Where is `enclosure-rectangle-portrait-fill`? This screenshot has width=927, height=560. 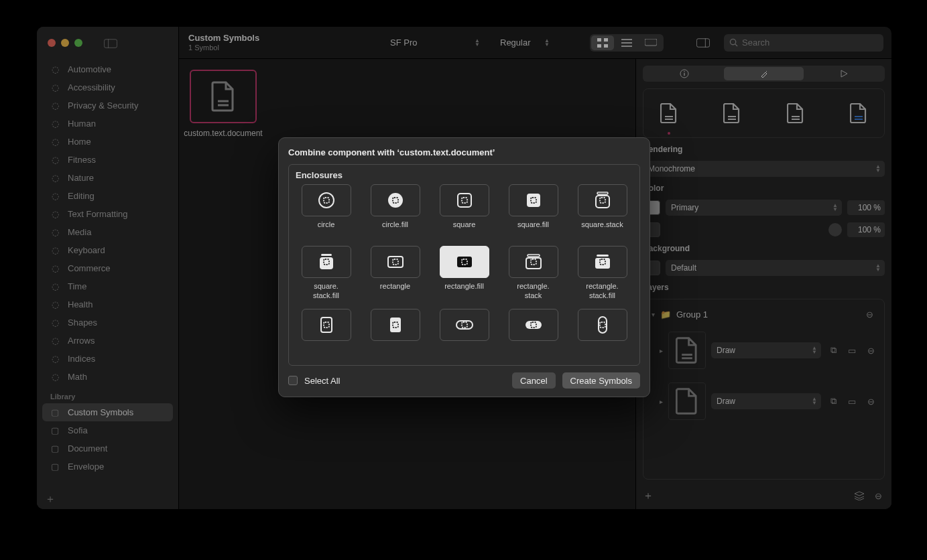 enclosure-rectangle-portrait-fill is located at coordinates (395, 336).